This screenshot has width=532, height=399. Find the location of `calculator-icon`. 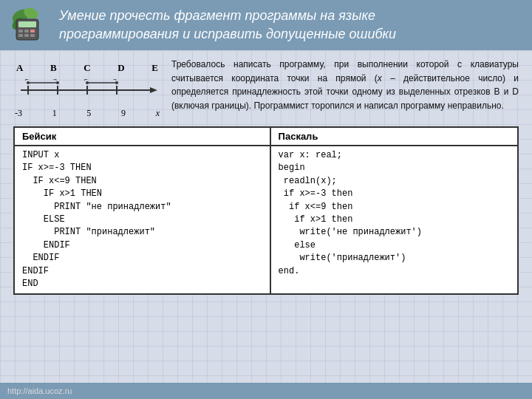

calculator-icon is located at coordinates (30, 25).